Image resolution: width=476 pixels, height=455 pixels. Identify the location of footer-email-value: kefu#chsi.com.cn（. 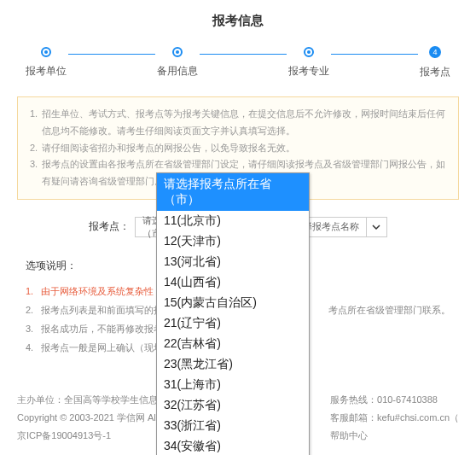
(418, 417).